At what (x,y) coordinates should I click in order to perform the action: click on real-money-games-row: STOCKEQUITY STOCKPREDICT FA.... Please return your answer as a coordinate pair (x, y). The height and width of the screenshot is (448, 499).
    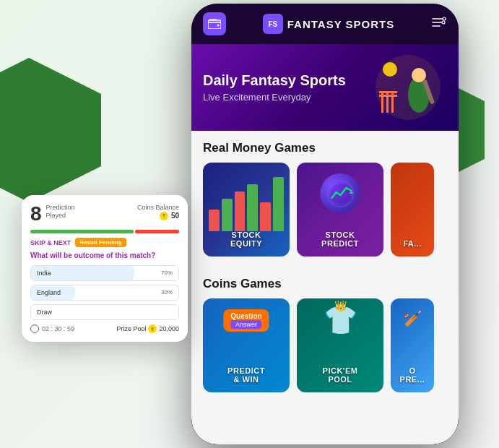
    Looking at the image, I should click on (325, 215).